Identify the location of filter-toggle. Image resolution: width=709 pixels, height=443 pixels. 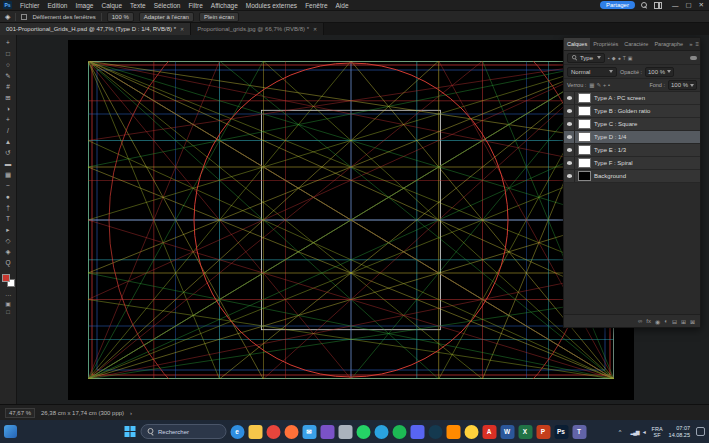
(694, 58).